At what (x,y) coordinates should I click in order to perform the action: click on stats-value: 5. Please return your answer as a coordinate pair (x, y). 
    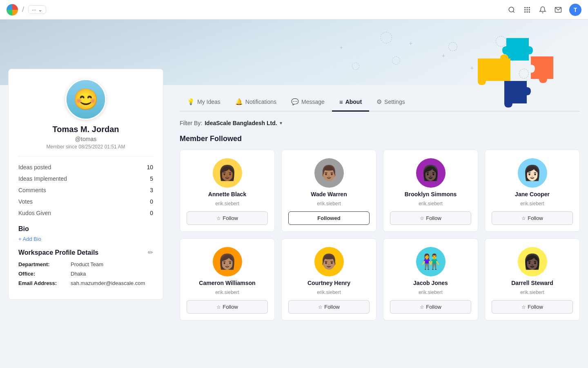
    Looking at the image, I should click on (151, 179).